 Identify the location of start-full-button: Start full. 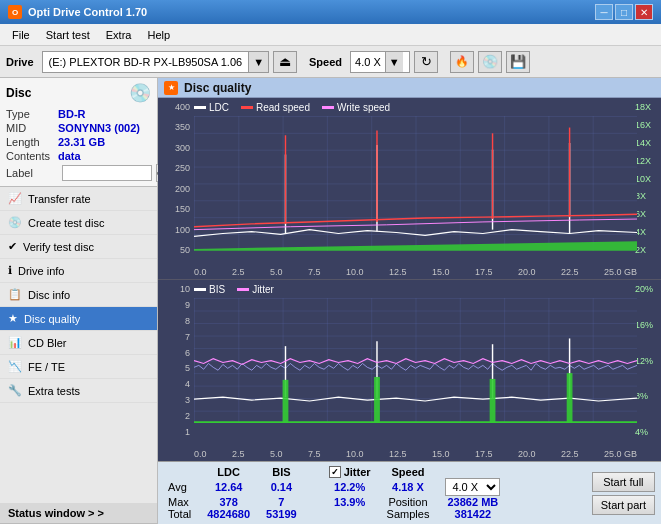
(624, 482).